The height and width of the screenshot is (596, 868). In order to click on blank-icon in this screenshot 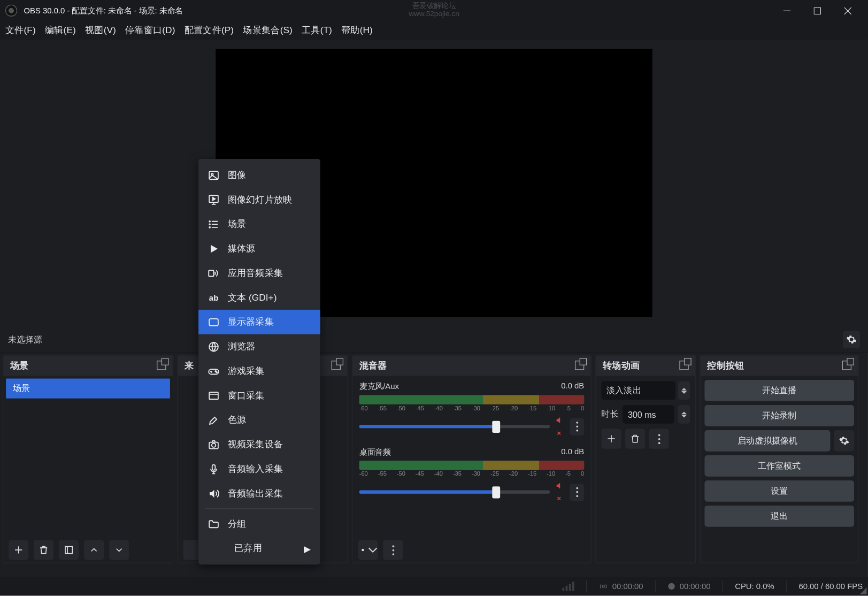, I will do `click(213, 548)`.